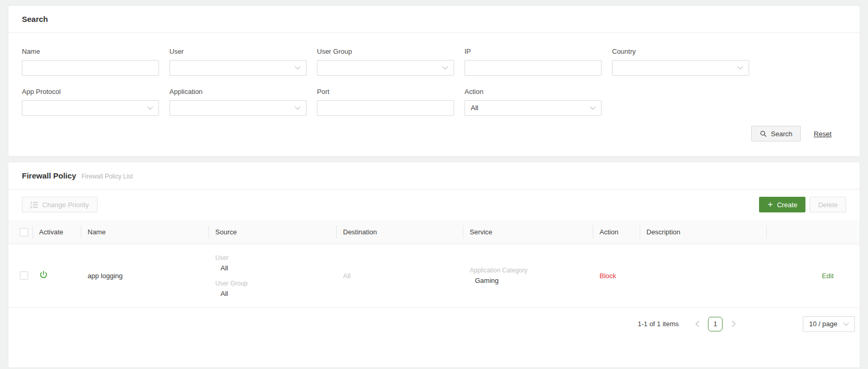  I want to click on change-priority-button: Change Priority, so click(59, 205).